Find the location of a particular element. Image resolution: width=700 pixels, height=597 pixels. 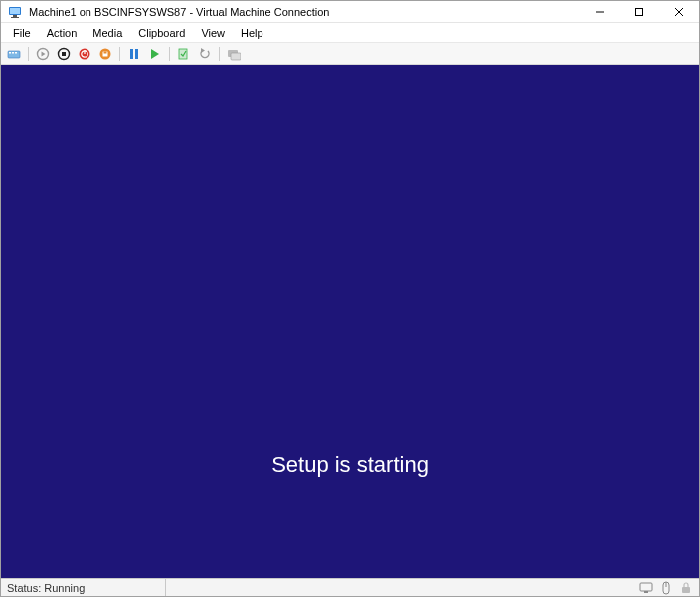

pause-button is located at coordinates (134, 54).